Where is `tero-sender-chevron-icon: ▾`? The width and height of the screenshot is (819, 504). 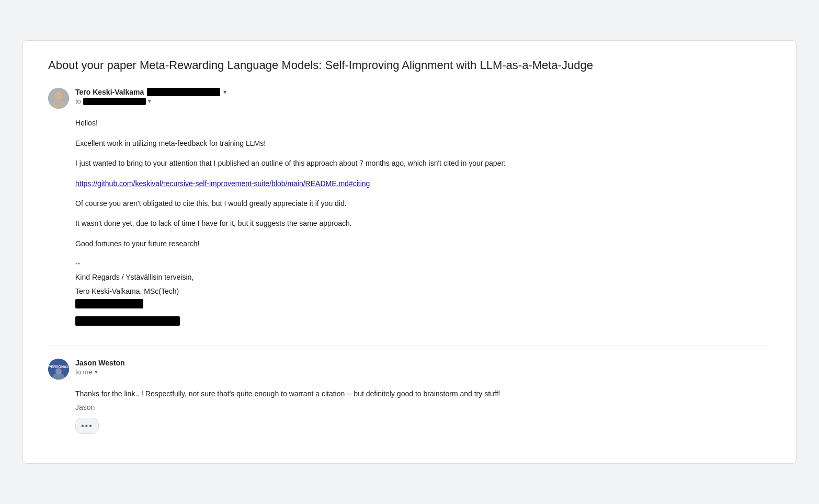 tero-sender-chevron-icon: ▾ is located at coordinates (225, 92).